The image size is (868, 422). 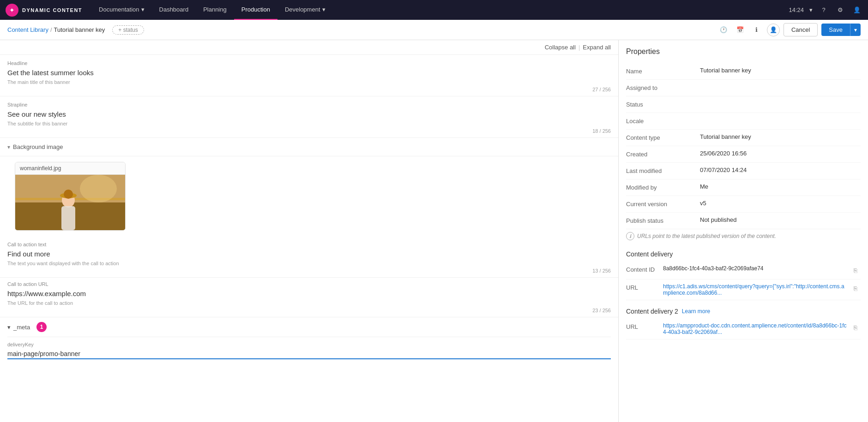 What do you see at coordinates (824, 10) in the screenshot?
I see `help-icon: ?` at bounding box center [824, 10].